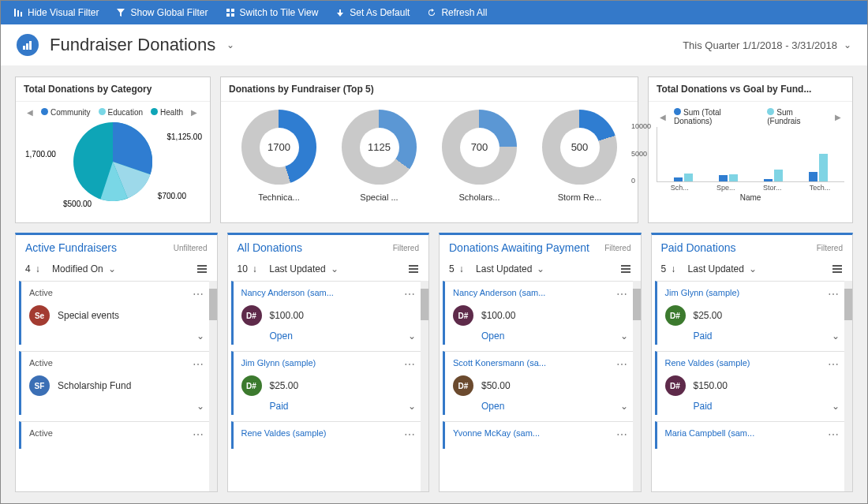 Image resolution: width=868 pixels, height=504 pixels. Describe the element at coordinates (379, 156) in the screenshot. I see `donut-item: 1125 Special ...` at that location.